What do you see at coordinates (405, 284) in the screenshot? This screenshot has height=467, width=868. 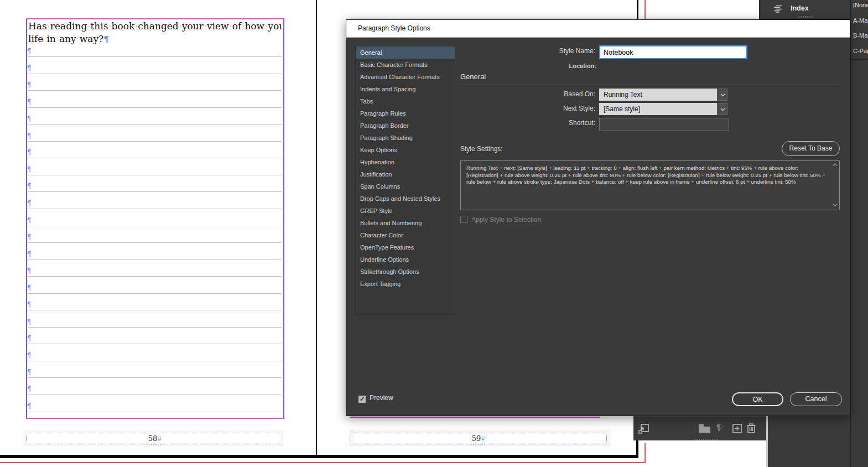 I see `sidebar-item-export-tagging: Export Tagging` at bounding box center [405, 284].